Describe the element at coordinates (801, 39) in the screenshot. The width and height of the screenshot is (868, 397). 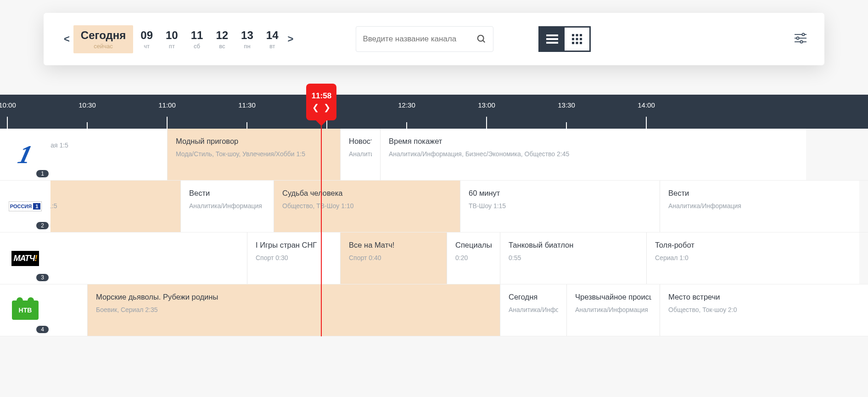
I see `filter-settings-button` at that location.